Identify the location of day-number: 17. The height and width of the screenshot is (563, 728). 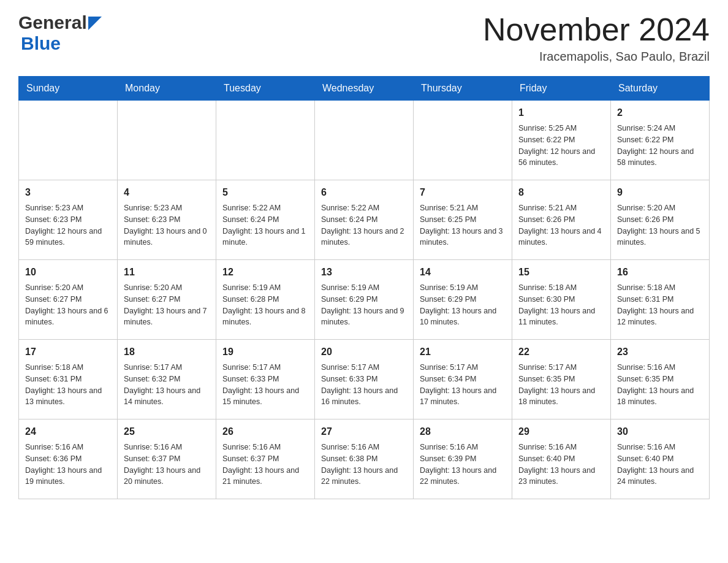
(68, 352).